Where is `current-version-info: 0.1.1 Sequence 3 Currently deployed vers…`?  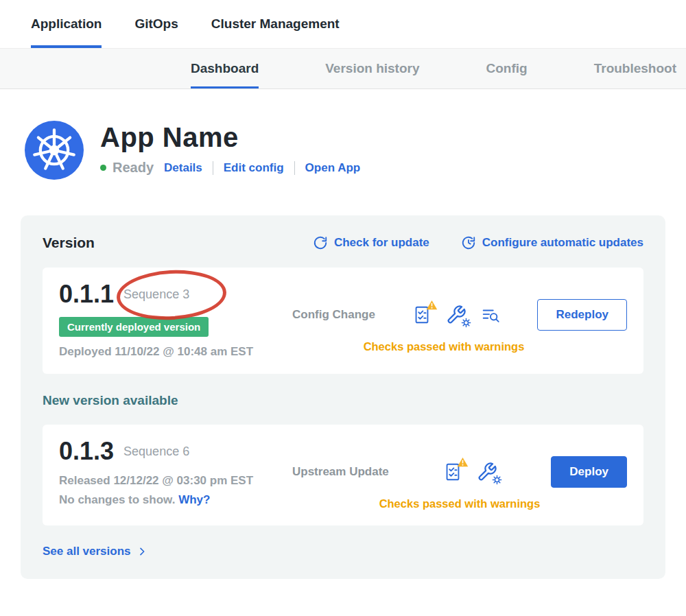 current-version-info: 0.1.1 Sequence 3 Currently deployed vers… is located at coordinates (176, 320).